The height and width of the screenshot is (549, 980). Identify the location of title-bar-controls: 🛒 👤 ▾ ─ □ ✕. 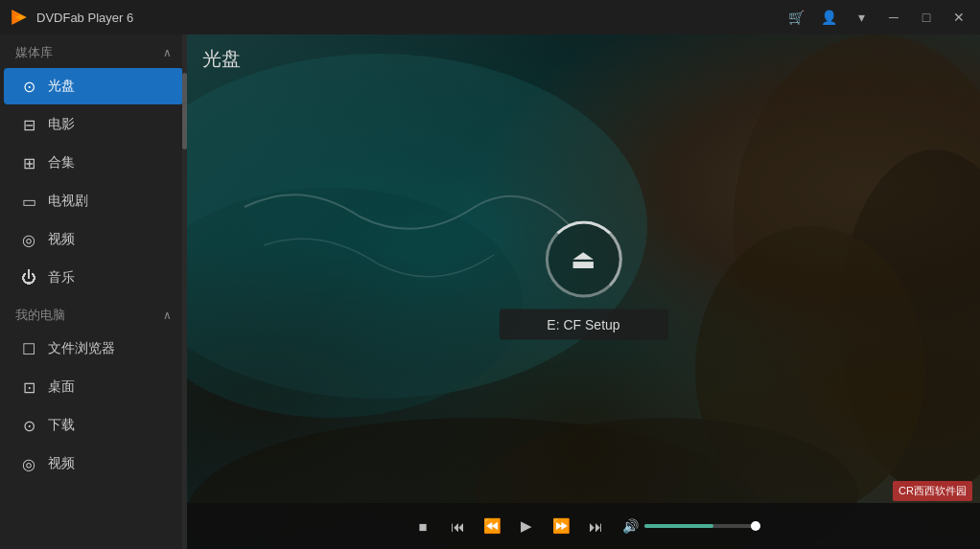
(877, 17).